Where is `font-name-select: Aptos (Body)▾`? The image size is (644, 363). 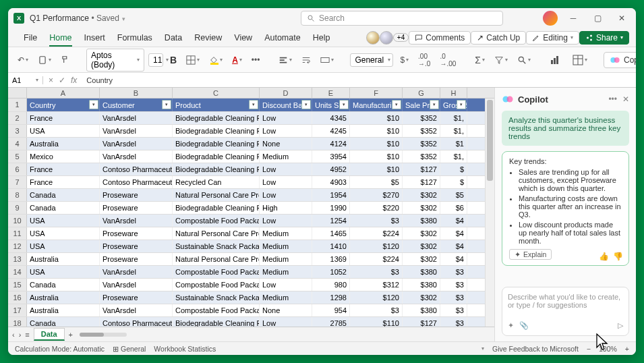 font-name-select: Aptos (Body)▾ is located at coordinates (115, 60).